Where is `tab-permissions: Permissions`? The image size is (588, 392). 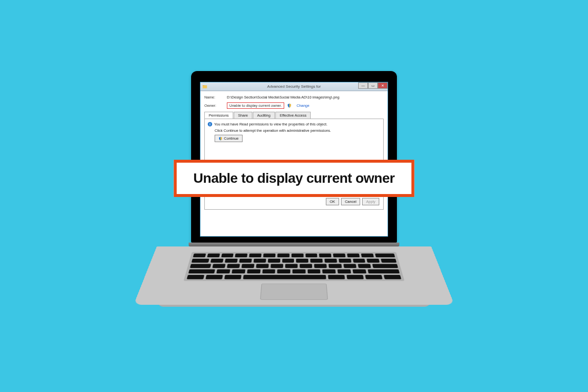 tab-permissions: Permissions is located at coordinates (219, 115).